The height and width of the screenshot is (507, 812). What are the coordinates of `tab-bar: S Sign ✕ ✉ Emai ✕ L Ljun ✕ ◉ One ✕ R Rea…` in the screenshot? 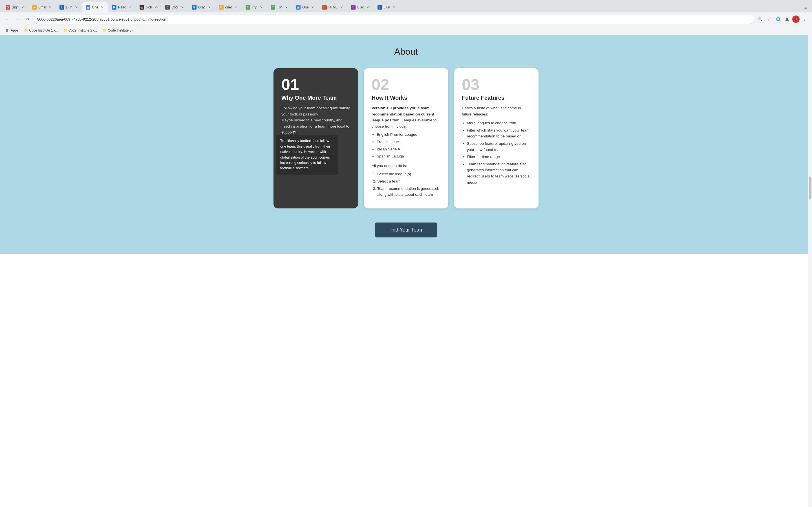 It's located at (406, 6).